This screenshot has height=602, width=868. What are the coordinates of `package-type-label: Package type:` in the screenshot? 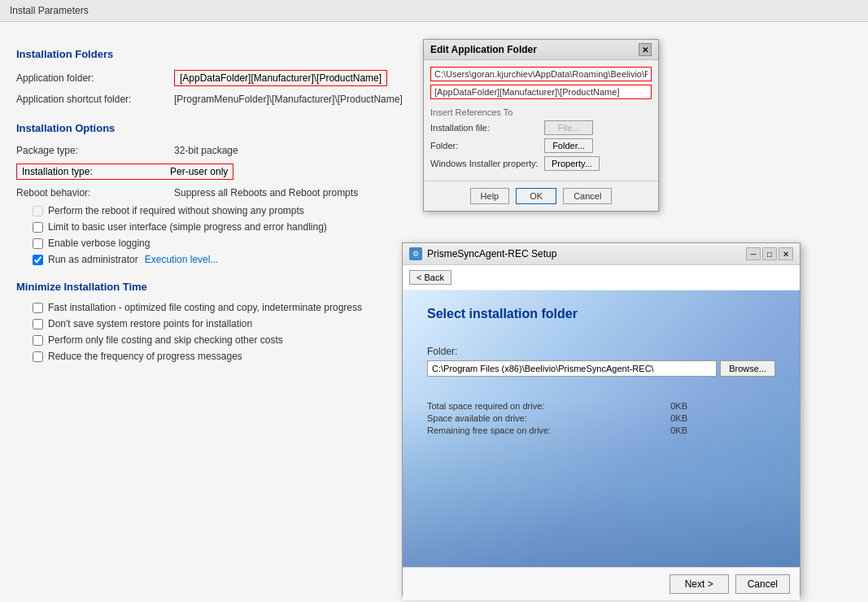 It's located at (94, 150).